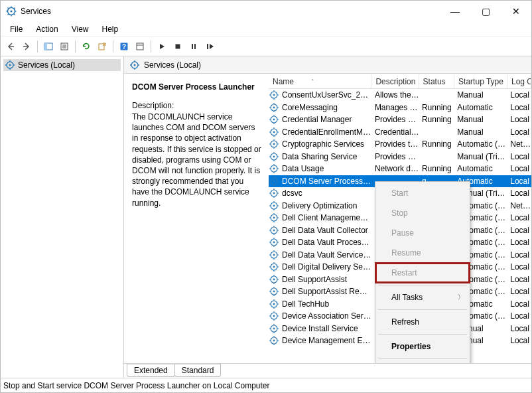  Describe the element at coordinates (455, 11) in the screenshot. I see `minimize-button: —` at that location.